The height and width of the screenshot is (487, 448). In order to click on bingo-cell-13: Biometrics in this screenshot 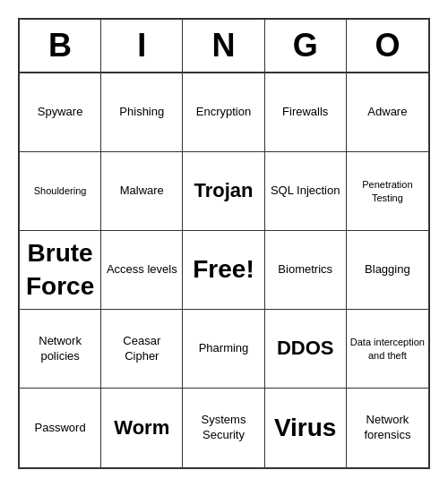, I will do `click(306, 270)`.